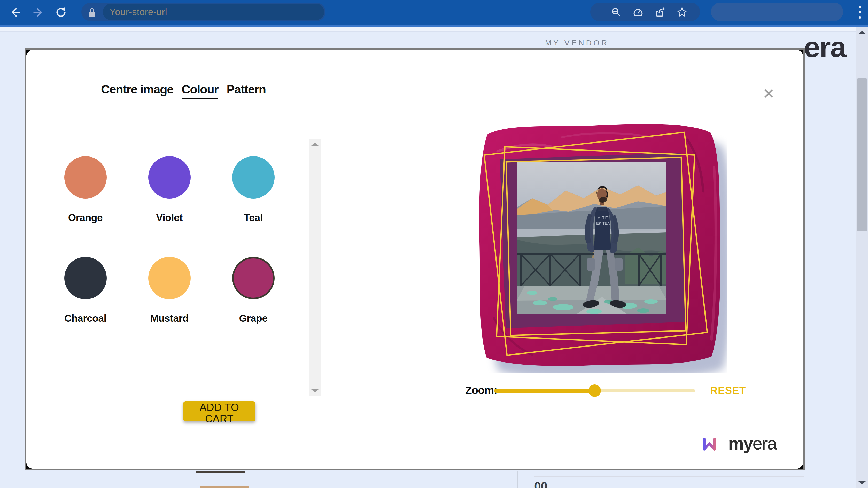 This screenshot has width=868, height=488. Describe the element at coordinates (728, 391) in the screenshot. I see `reset-button: RESET` at that location.